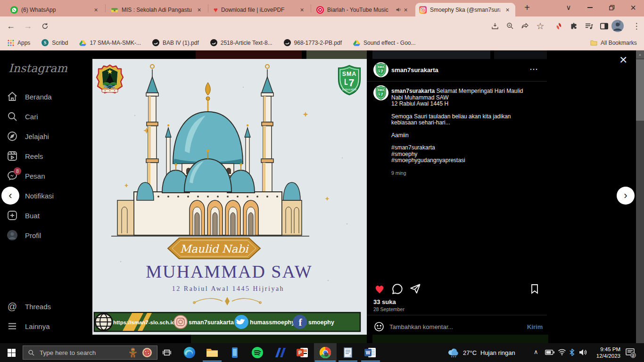 The height and width of the screenshot is (362, 644). I want to click on bookmark-apps: Apps, so click(19, 43).